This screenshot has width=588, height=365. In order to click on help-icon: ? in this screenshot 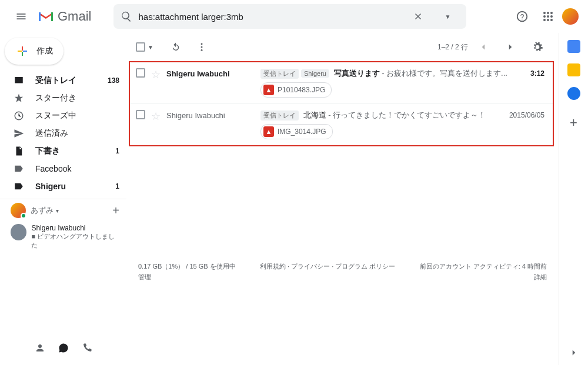, I will do `click(522, 16)`.